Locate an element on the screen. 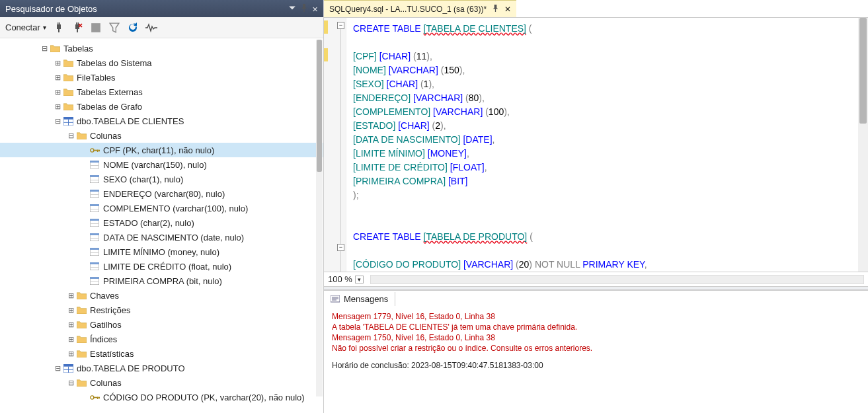 The height and width of the screenshot is (413, 868). tree-node-colunas-2: ⊟Colunas is located at coordinates (161, 383).